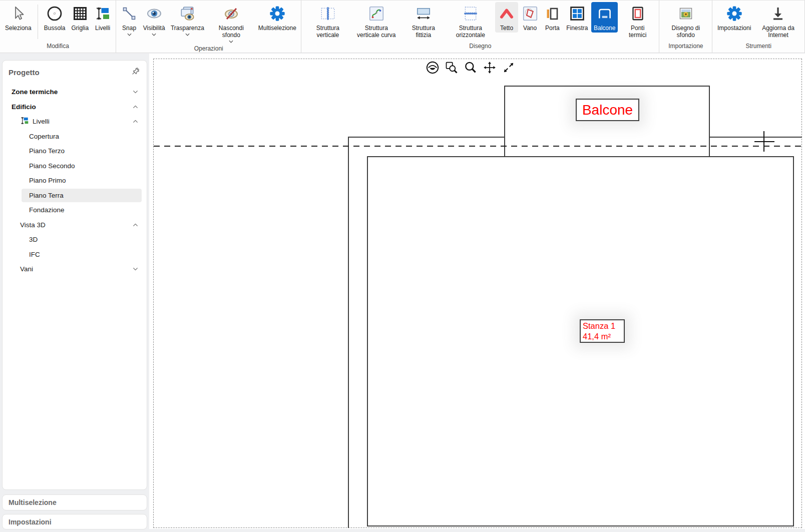 This screenshot has height=532, width=805. Describe the element at coordinates (577, 17) in the screenshot. I see `ribbon-button-finestra: Finestra` at that location.